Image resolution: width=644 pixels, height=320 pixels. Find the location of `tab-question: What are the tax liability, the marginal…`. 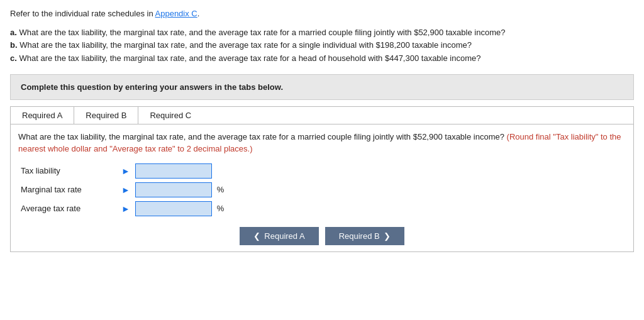

tab-question: What are the tax liability, the marginal… is located at coordinates (322, 143).